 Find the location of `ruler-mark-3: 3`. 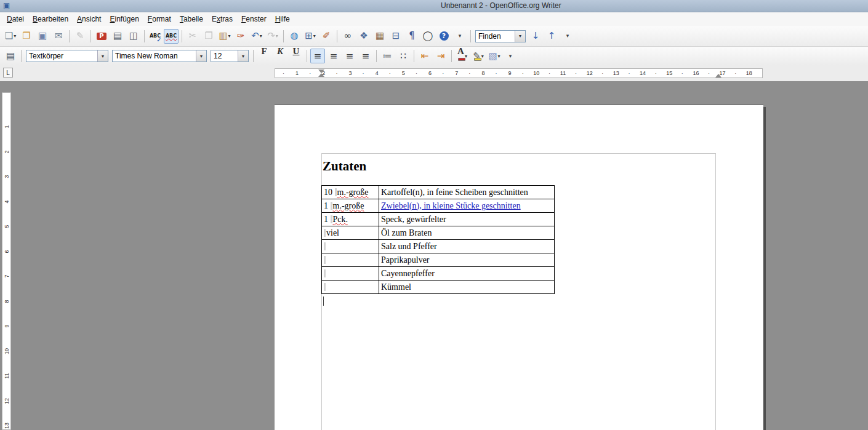

ruler-mark-3: 3 is located at coordinates (350, 73).